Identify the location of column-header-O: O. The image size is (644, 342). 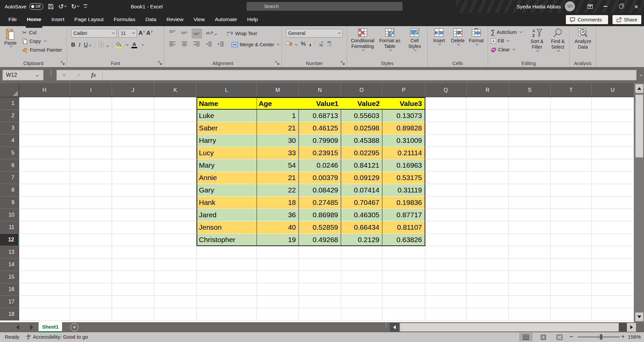
(362, 90).